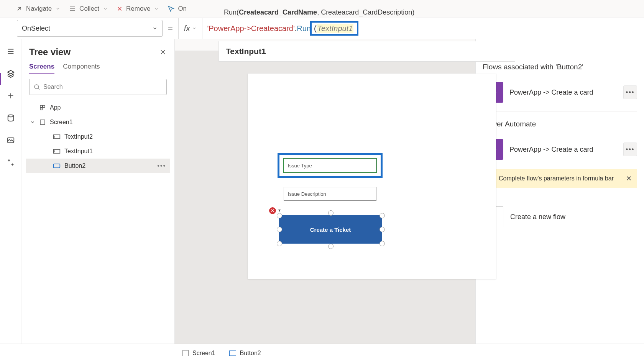  Describe the element at coordinates (204, 353) in the screenshot. I see `breadcrumb-label: Screen1` at that location.